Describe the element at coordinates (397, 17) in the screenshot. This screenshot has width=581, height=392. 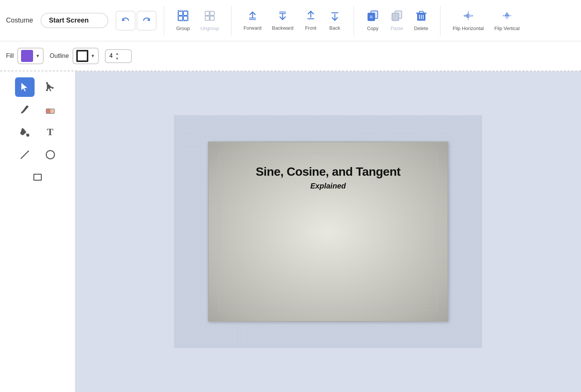
I see `paste-icon` at that location.